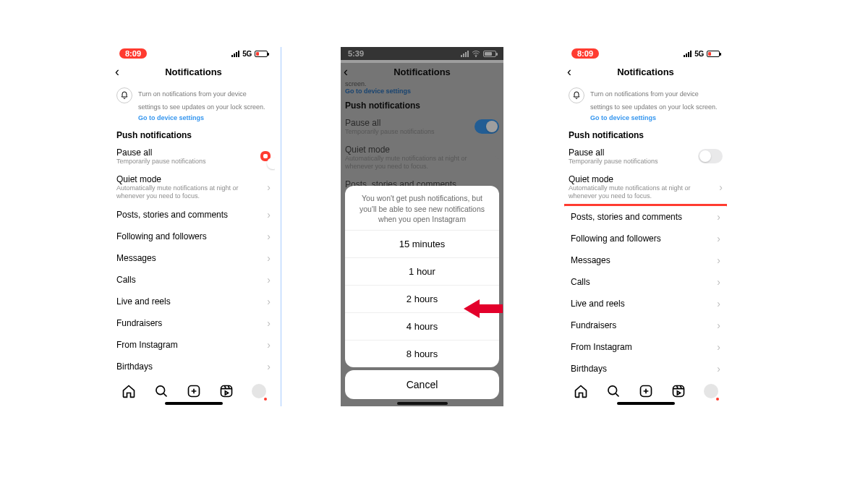 The image size is (868, 488). What do you see at coordinates (602, 347) in the screenshot?
I see `row-label: From Instagram` at bounding box center [602, 347].